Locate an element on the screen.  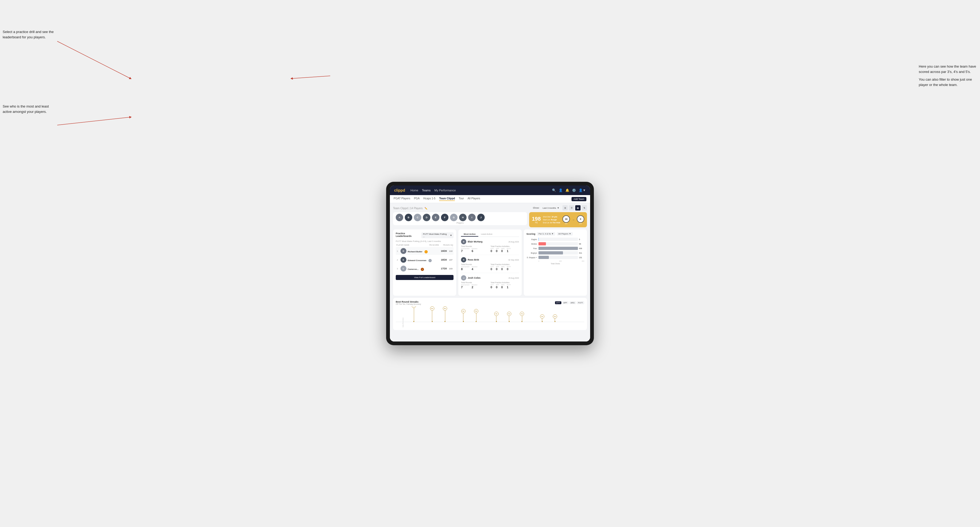
pa-rounds-cols-1: Tournament 7 Practice 6 is located at coordinates (476, 250).